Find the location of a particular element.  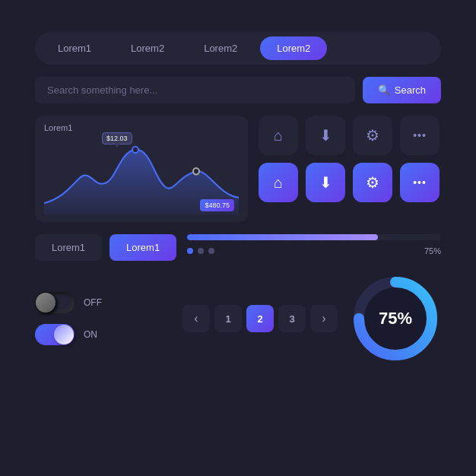

settings-icon-gradient: ⚙ is located at coordinates (373, 182).